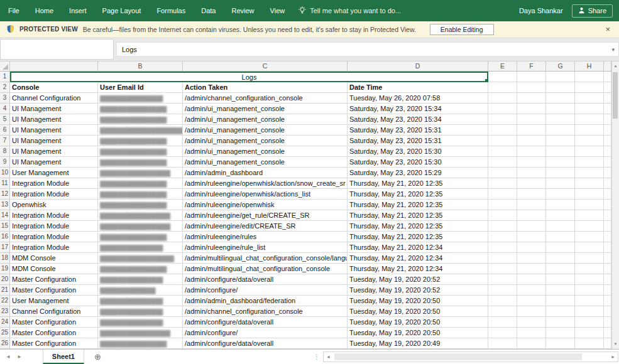  I want to click on vertical-scroll-thumb, so click(615, 95).